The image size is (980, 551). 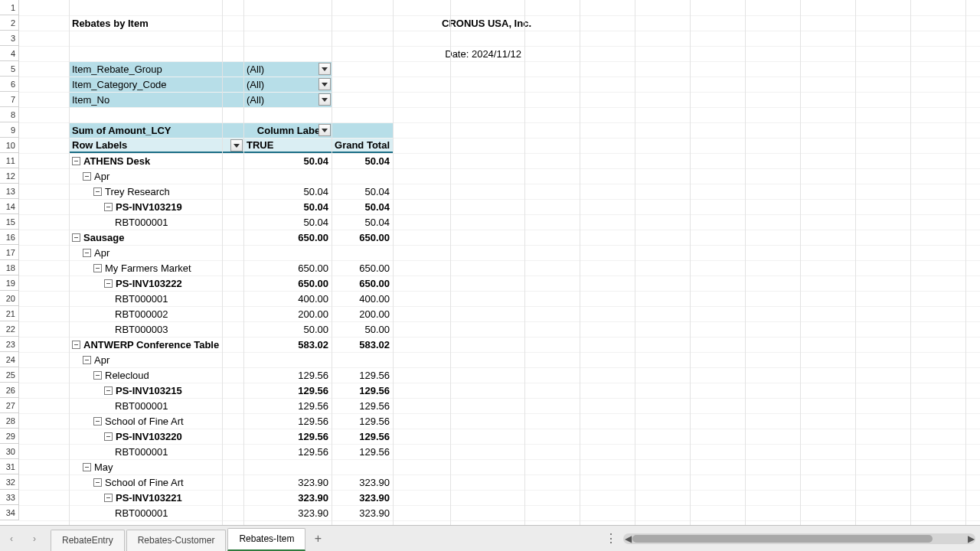 What do you see at coordinates (9, 268) in the screenshot?
I see `row-header: 18` at bounding box center [9, 268].